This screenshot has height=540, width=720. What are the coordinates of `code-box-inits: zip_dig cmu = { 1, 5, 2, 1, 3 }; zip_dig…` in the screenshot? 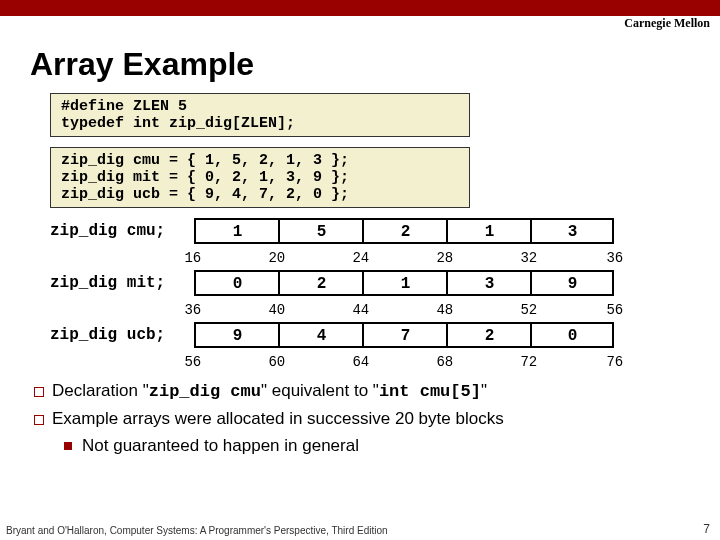 It's located at (260, 178).